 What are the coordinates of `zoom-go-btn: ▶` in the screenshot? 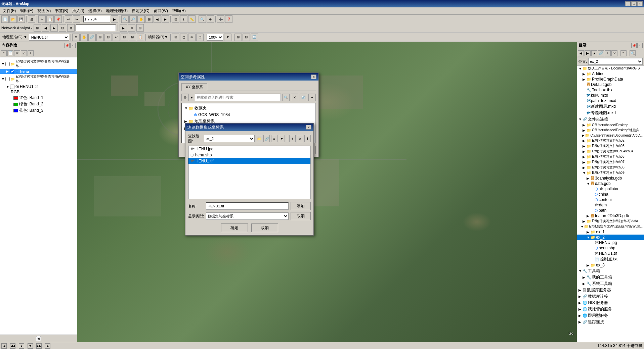 It's located at (115, 19).